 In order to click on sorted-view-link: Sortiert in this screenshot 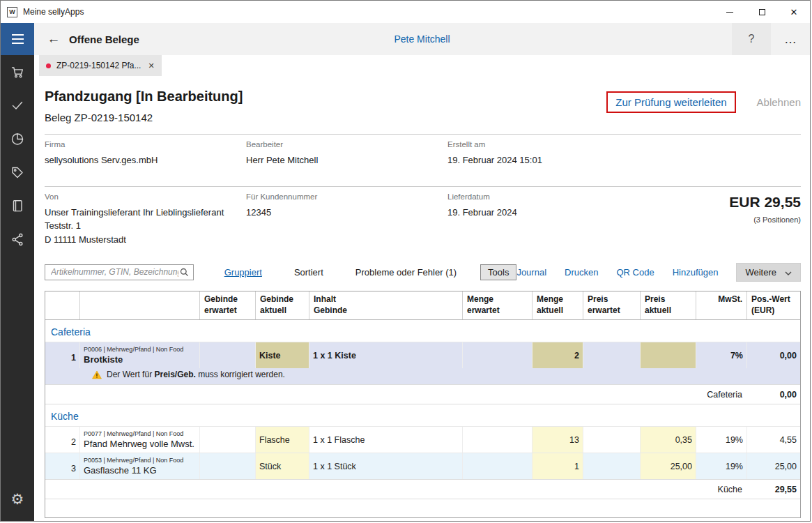, I will do `click(309, 272)`.